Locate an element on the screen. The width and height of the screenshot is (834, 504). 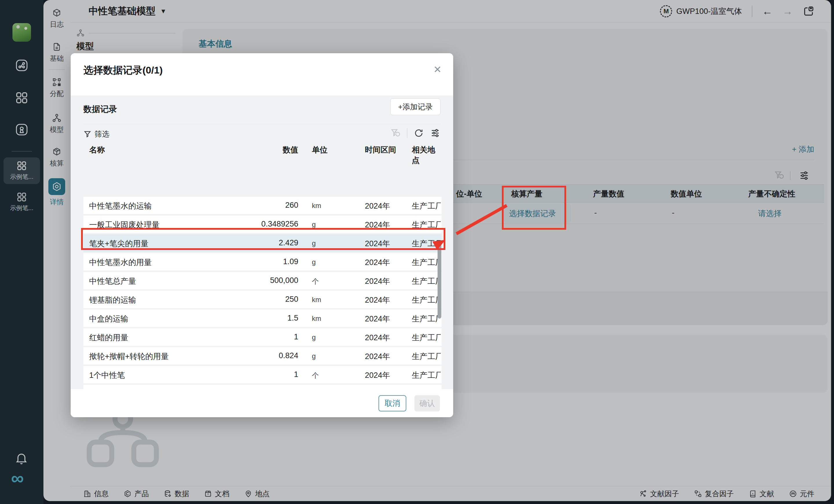
record-name: 锂基脂的运输 is located at coordinates (113, 300).